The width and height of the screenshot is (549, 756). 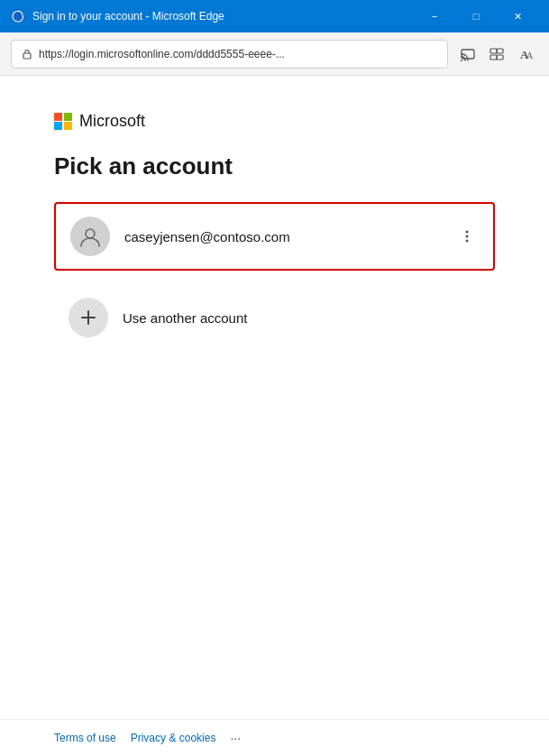 I want to click on user-icon, so click(x=90, y=236).